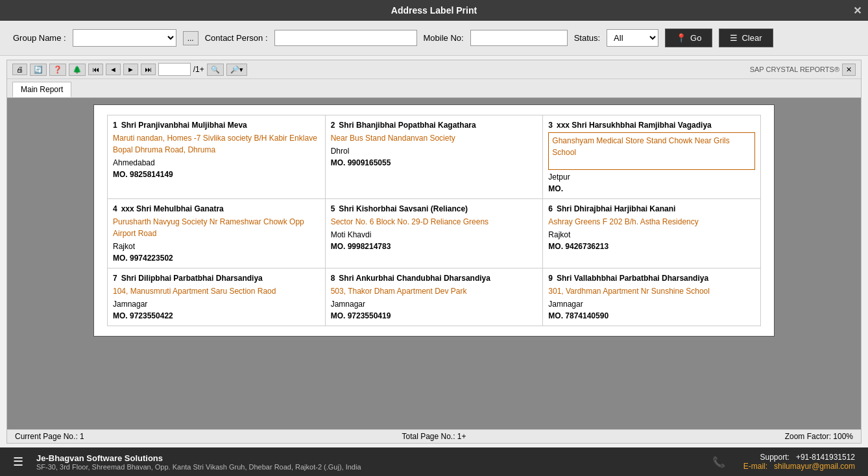 Image resolution: width=868 pixels, height=476 pixels. What do you see at coordinates (215, 70) in the screenshot?
I see `search-button: 🔍` at bounding box center [215, 70].